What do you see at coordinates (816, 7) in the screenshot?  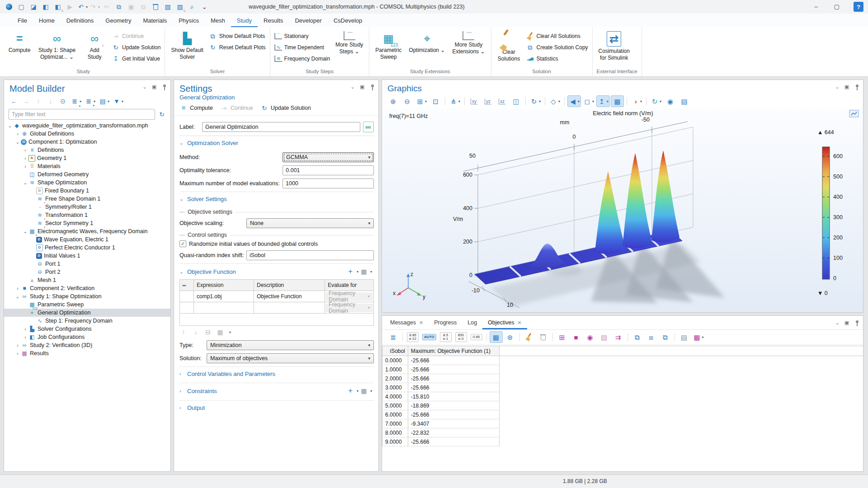 I see `minimize-button: –` at bounding box center [816, 7].